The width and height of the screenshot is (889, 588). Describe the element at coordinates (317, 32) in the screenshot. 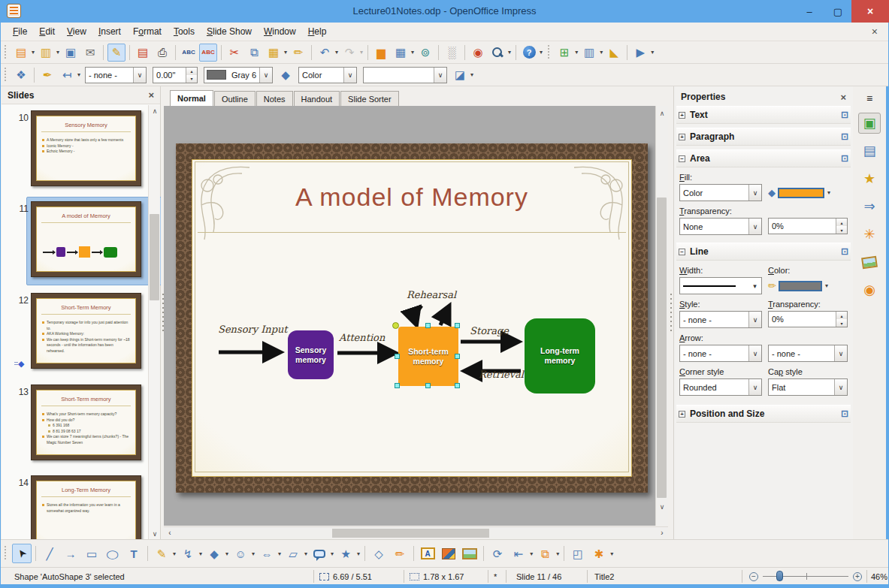

I see `menu-help: Help` at that location.